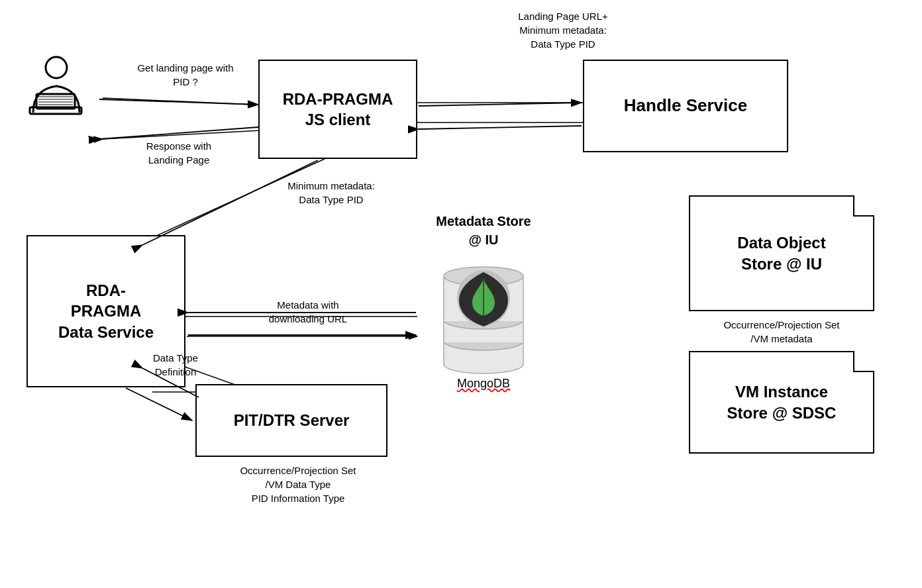 The height and width of the screenshot is (588, 922). What do you see at coordinates (782, 253) in the screenshot?
I see `box-data-object-store: Data ObjectStore @ IU` at bounding box center [782, 253].